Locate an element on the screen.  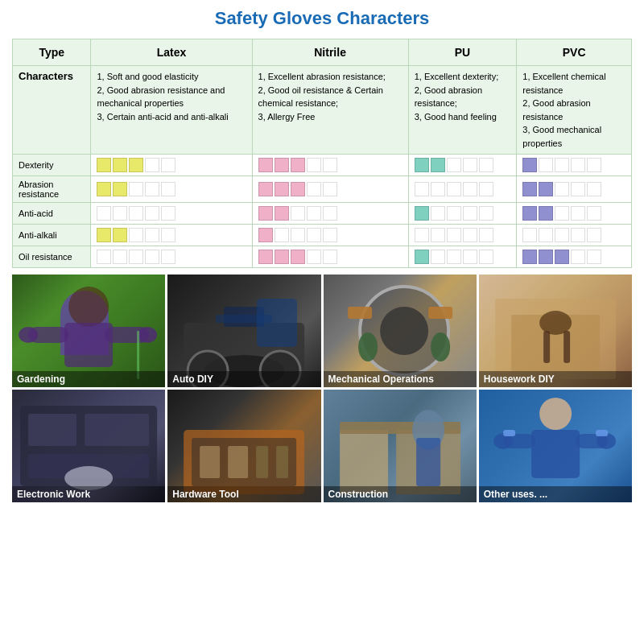
col-latex: Latex is located at coordinates (171, 53).